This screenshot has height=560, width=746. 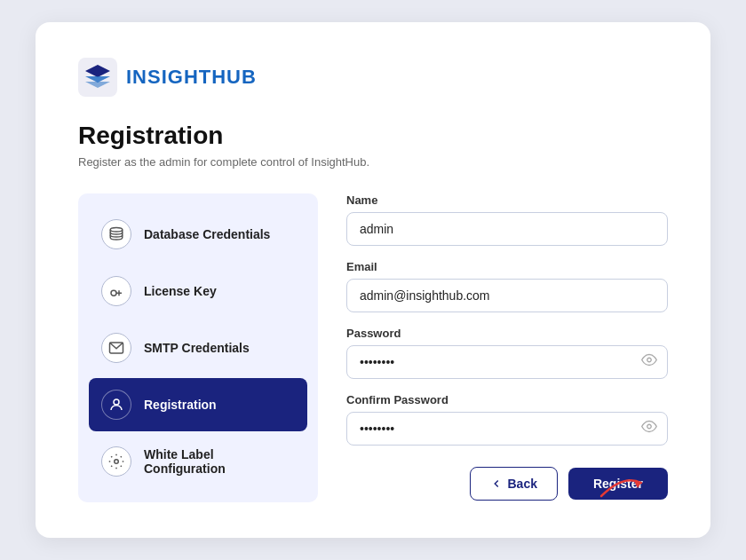 What do you see at coordinates (198, 291) in the screenshot?
I see `sidebar-item-license-key: License Key` at bounding box center [198, 291].